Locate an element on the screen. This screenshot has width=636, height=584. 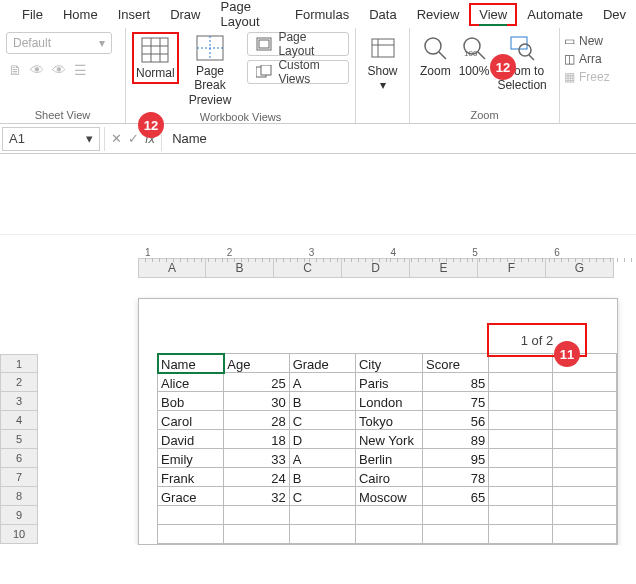
cell: 65 is located at coordinates (456, 496).